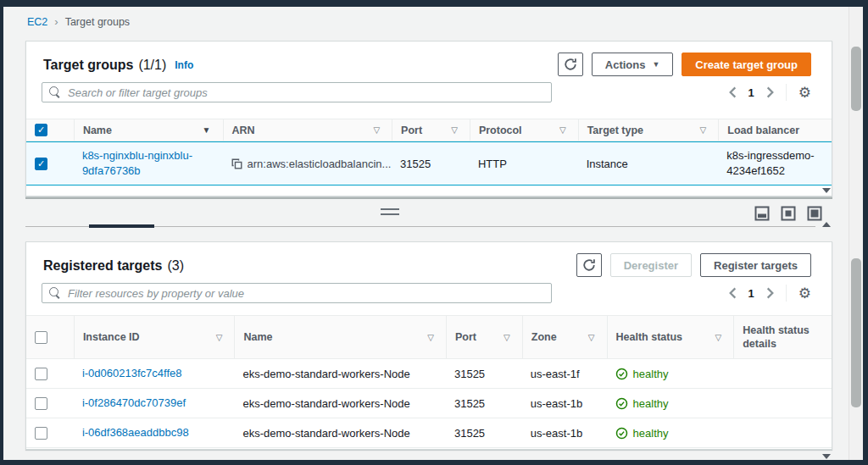  I want to click on column-header-arn: ARN ▽, so click(308, 130).